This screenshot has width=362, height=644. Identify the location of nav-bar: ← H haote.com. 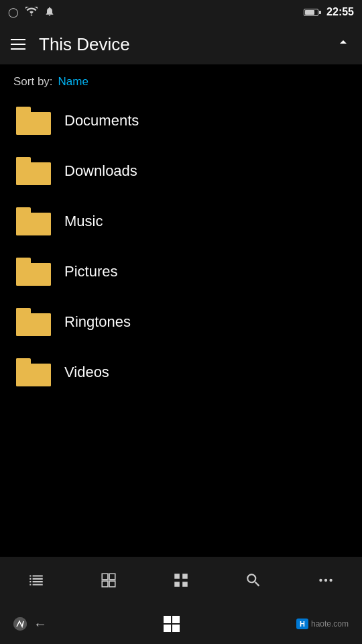
(181, 624).